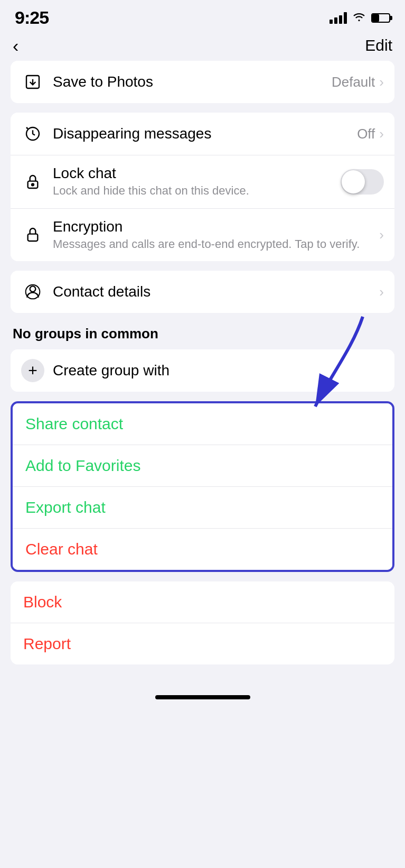  I want to click on add-to-favorites-label: Add to Favorites, so click(83, 466).